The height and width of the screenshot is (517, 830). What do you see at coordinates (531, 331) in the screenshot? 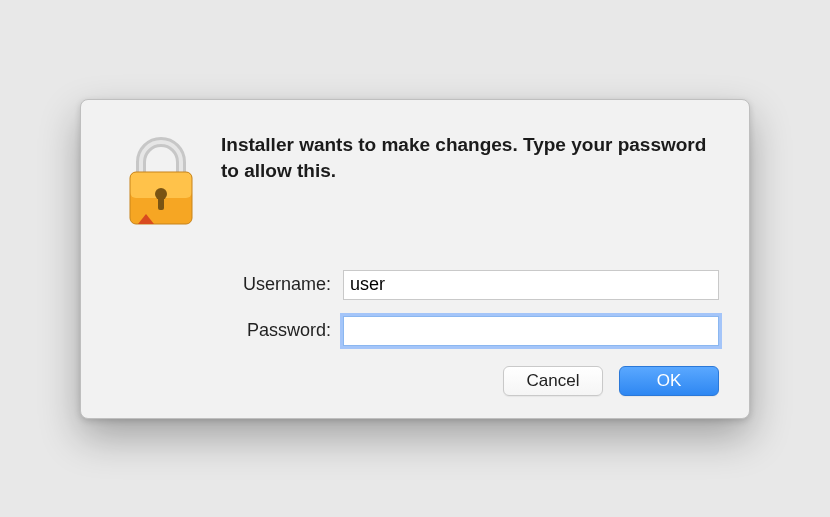
I see `password-input` at bounding box center [531, 331].